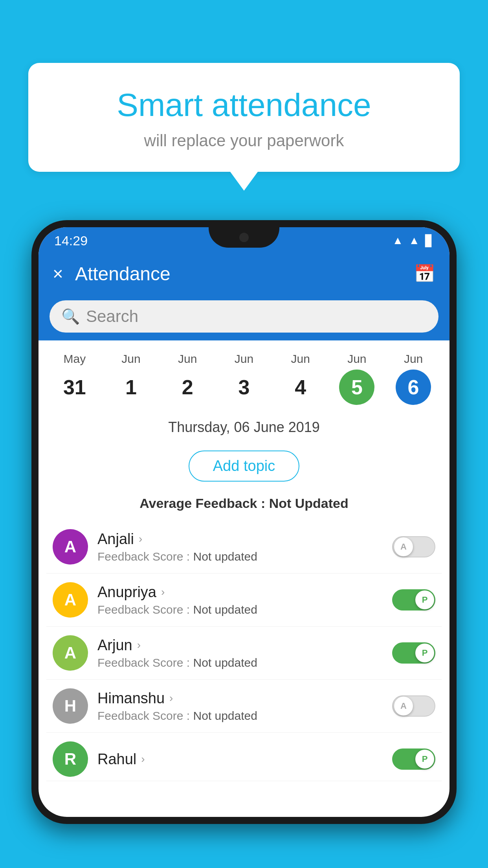 This screenshot has height=868, width=488. What do you see at coordinates (244, 387) in the screenshot?
I see `cal-date-3: 3` at bounding box center [244, 387].